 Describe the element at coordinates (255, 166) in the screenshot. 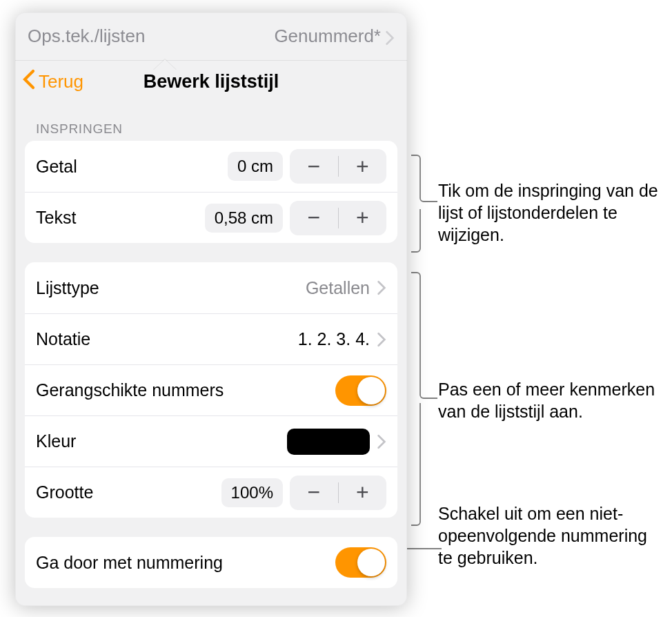

I see `indent-number-value: 0 cm` at that location.